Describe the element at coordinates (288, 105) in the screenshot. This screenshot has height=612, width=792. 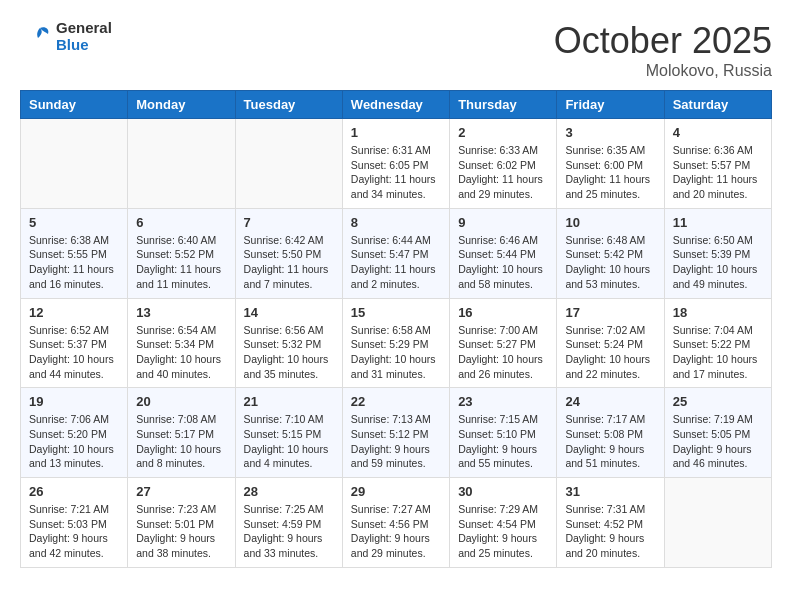
I see `weekday-header-tuesday: Tuesday` at that location.